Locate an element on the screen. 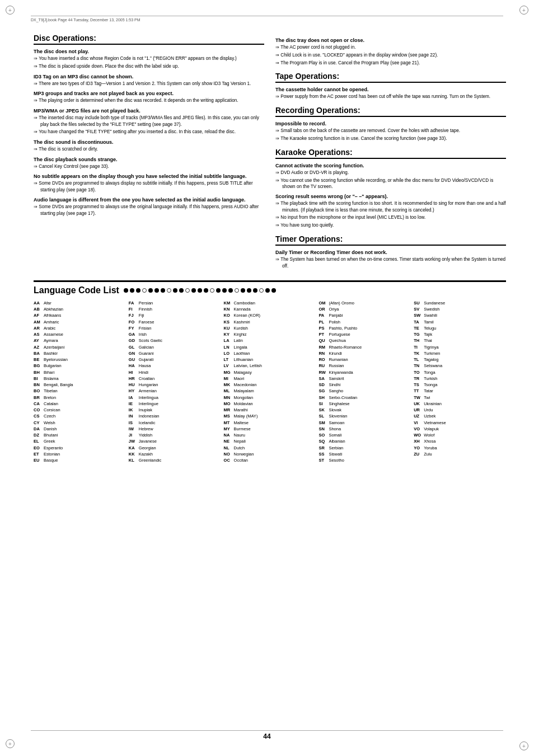 The height and width of the screenshot is (756, 534). lang-entry: KOKorean (KOR) is located at coordinates (270, 316).